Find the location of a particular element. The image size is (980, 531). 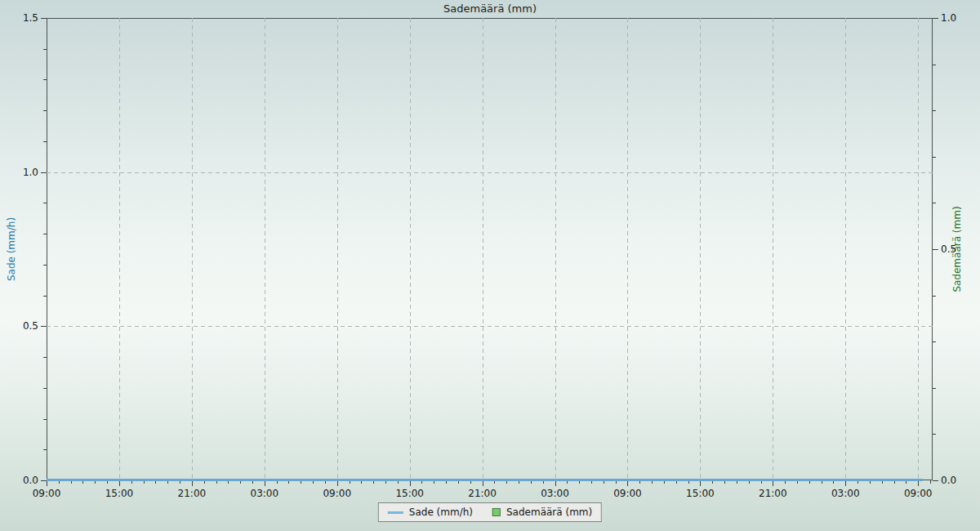

chart-title: Sademäärä (mm) is located at coordinates (490, 8).